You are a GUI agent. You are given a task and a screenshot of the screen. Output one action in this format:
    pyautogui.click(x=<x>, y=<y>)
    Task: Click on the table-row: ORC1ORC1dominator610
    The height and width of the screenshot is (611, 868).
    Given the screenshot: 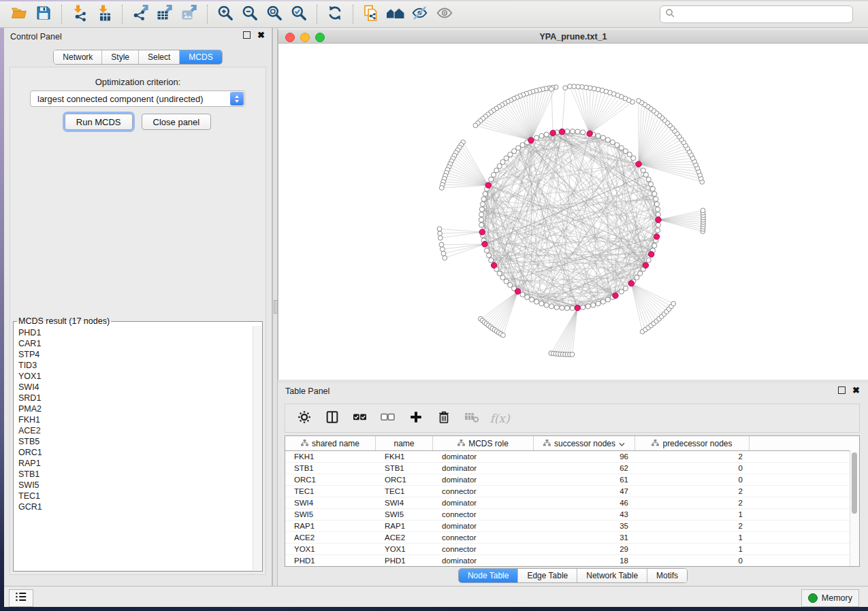 What is the action you would take?
    pyautogui.click(x=572, y=480)
    